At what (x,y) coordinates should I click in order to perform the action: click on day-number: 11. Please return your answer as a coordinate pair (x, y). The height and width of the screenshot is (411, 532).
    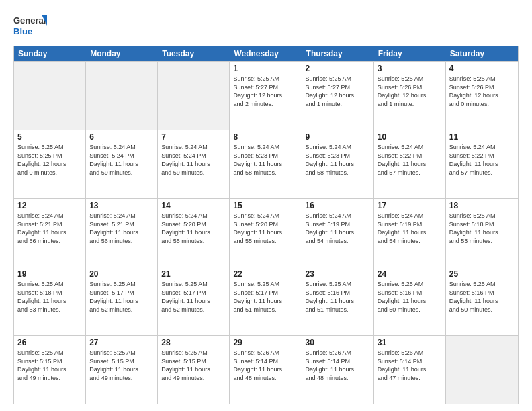
    Looking at the image, I should click on (482, 137).